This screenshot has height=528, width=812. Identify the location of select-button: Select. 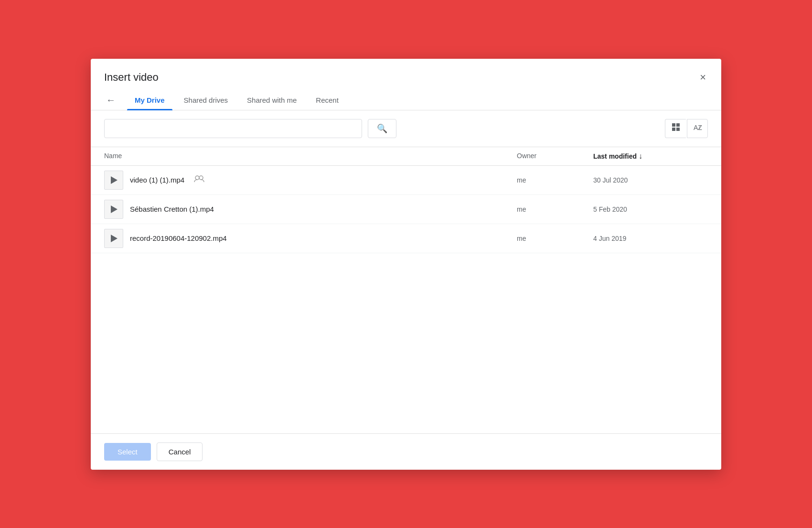
(128, 452).